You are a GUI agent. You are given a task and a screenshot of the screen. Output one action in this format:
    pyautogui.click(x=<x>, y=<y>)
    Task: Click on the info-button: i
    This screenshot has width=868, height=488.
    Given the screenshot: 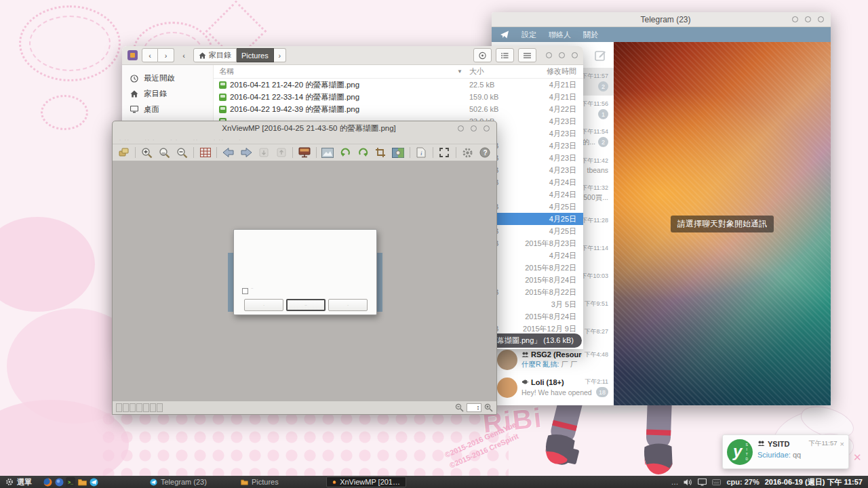 What is the action you would take?
    pyautogui.click(x=422, y=152)
    